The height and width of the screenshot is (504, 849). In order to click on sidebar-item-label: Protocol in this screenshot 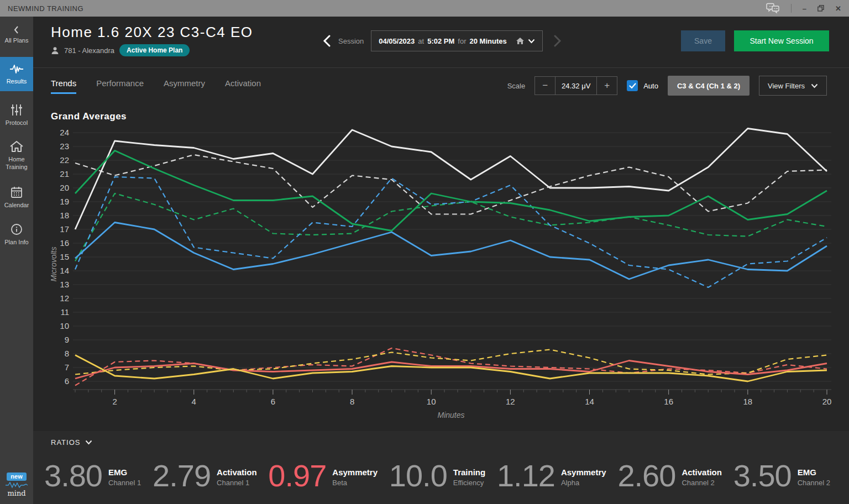, I will do `click(17, 123)`.